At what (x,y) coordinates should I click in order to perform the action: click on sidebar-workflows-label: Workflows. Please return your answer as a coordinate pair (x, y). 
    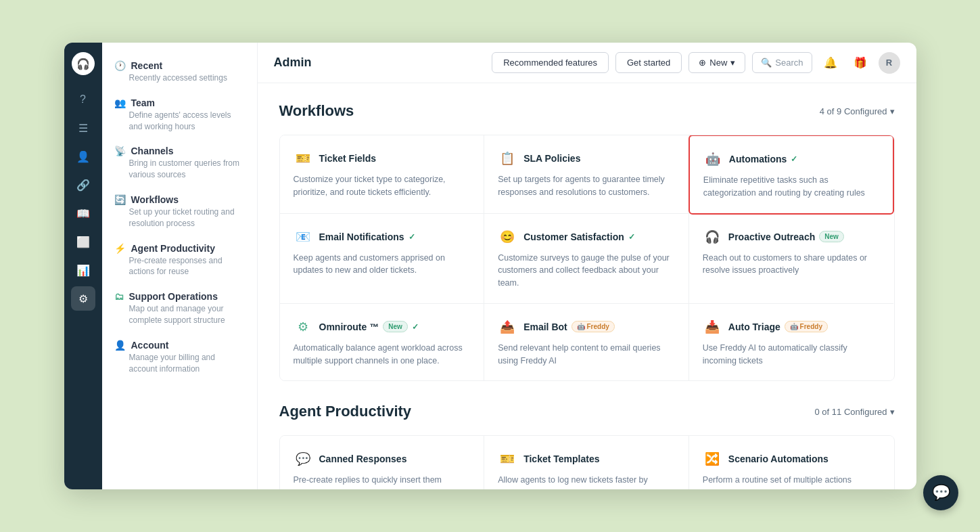
    Looking at the image, I should click on (156, 200).